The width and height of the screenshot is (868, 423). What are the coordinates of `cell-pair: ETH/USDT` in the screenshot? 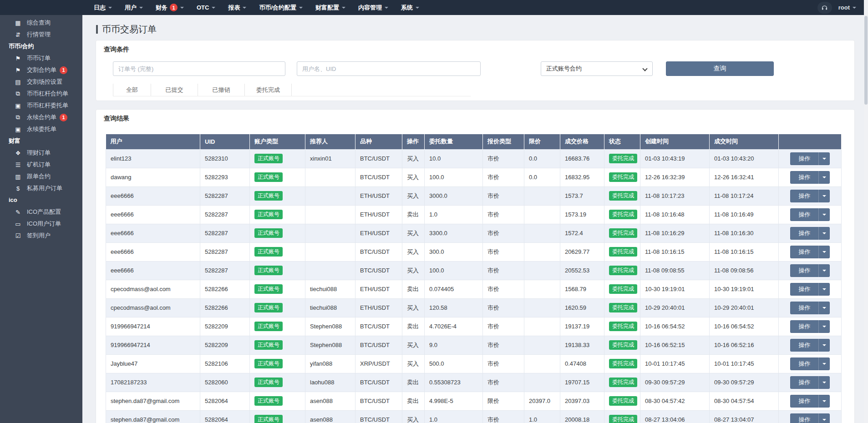 It's located at (379, 215).